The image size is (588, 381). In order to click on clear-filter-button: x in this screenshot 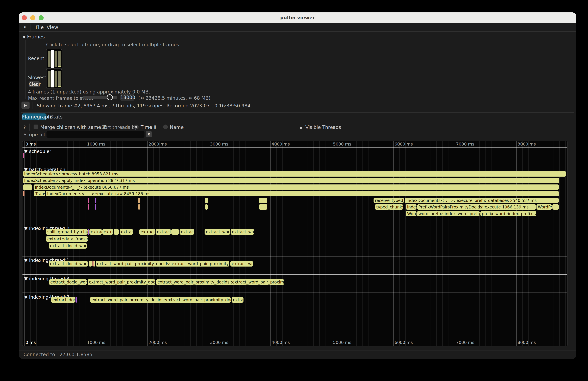, I will do `click(149, 134)`.